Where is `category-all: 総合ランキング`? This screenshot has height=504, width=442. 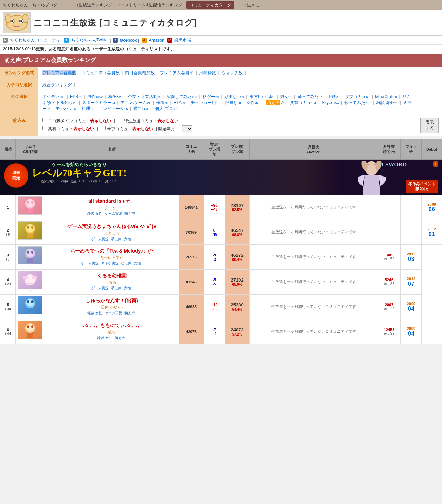
category-all: 総合ランキング is located at coordinates (57, 85).